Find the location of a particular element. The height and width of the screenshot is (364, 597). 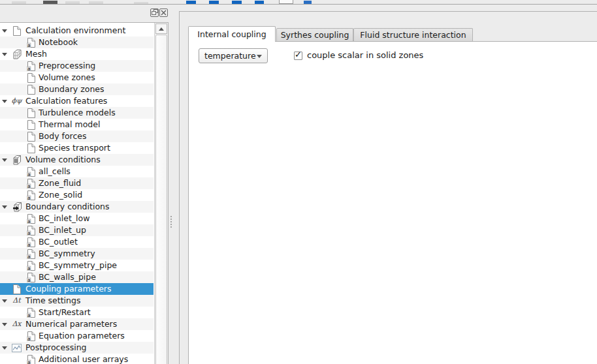

tree-item-zone-fluid: aZone_fluid is located at coordinates (77, 183).